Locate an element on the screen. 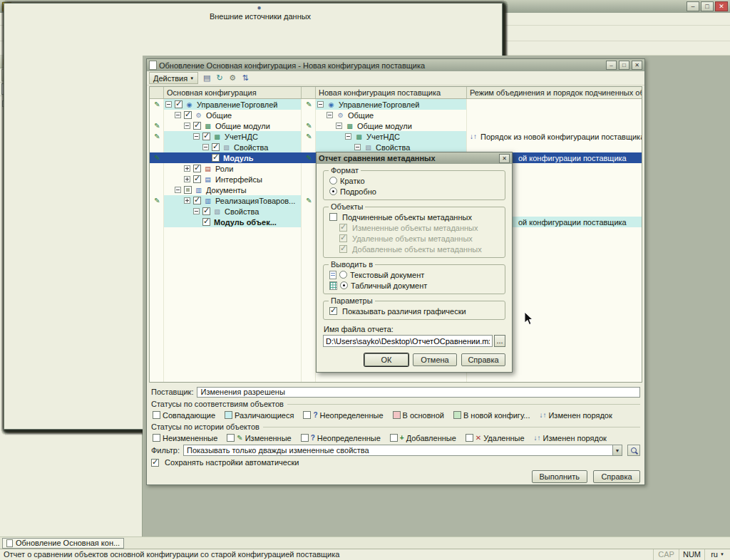 This screenshot has height=560, width=730. footer-buttons: Выполнить Справка is located at coordinates (396, 477).